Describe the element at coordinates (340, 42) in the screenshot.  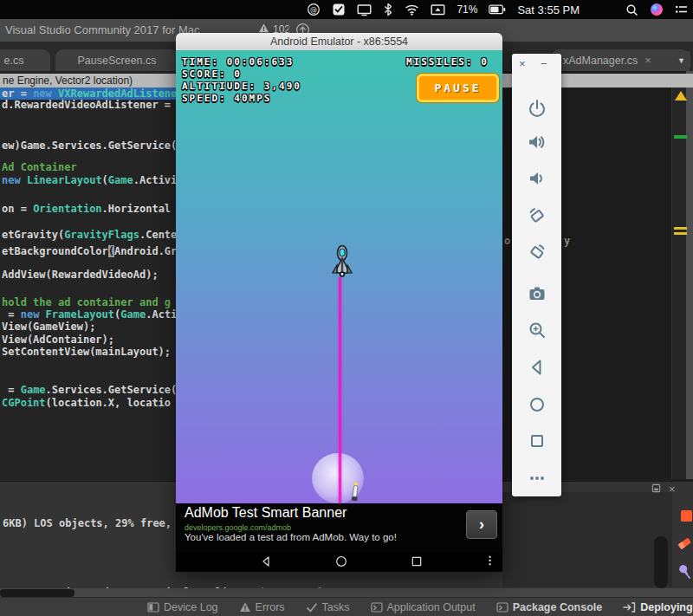
I see `emulator-title: Android Emulator - x86:5554` at that location.